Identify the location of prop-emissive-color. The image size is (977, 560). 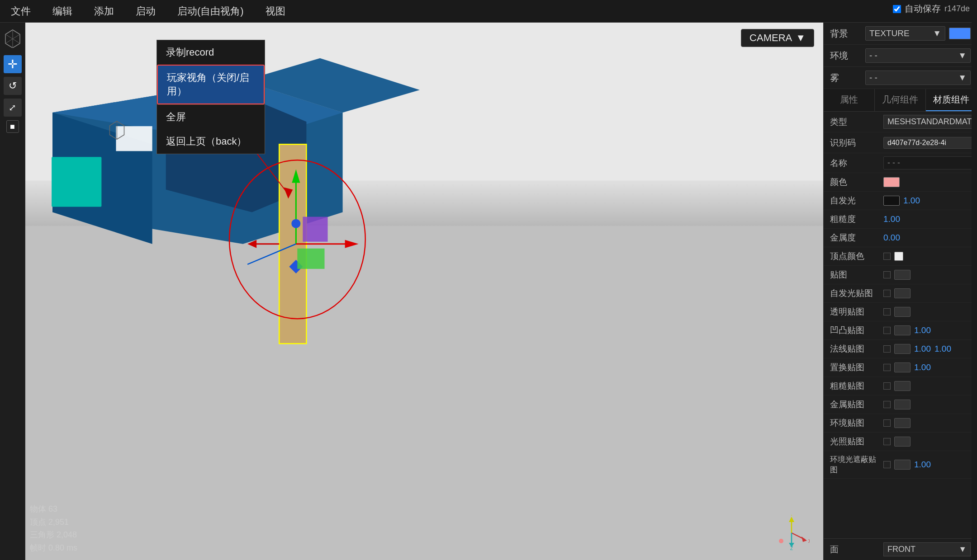
(892, 201).